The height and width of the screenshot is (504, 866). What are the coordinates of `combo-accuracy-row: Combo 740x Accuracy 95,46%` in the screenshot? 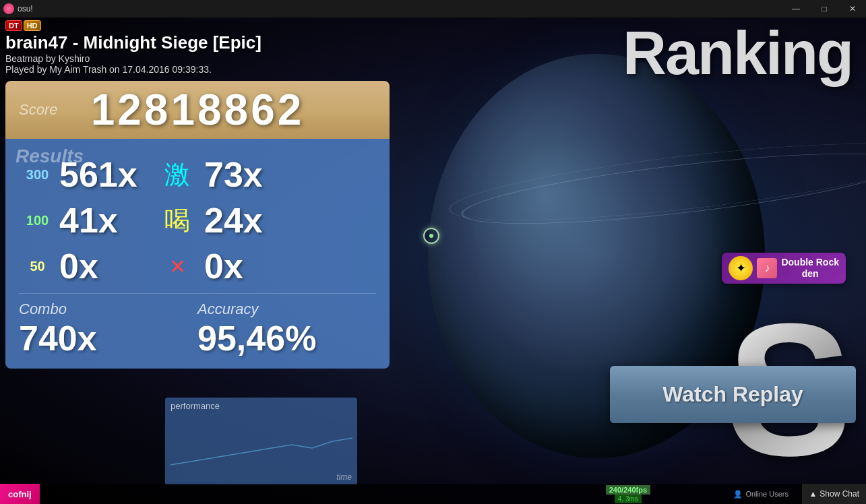 It's located at (197, 326).